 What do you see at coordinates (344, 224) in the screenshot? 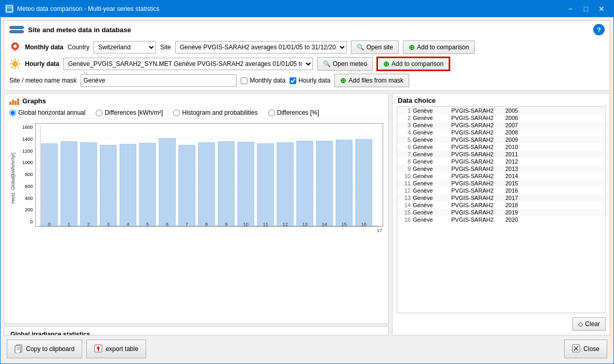
I see `svg-text: 15` at bounding box center [344, 224].